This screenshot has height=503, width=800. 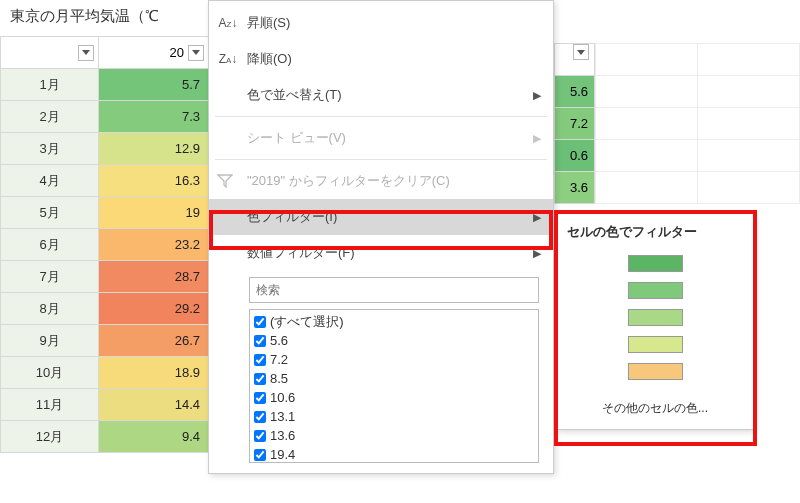 What do you see at coordinates (154, 53) in the screenshot?
I see `header-year: 20` at bounding box center [154, 53].